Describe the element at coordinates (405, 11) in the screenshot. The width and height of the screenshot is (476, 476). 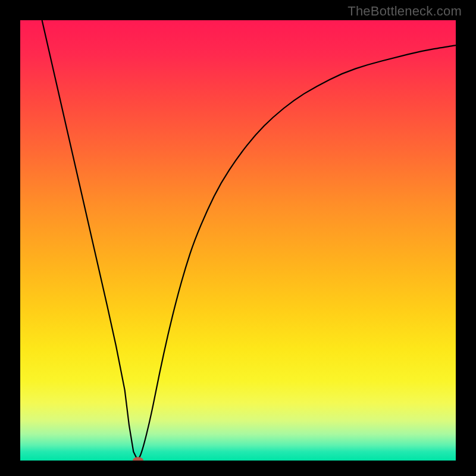
I see `watermark-text: TheBottleneck.com` at that location.